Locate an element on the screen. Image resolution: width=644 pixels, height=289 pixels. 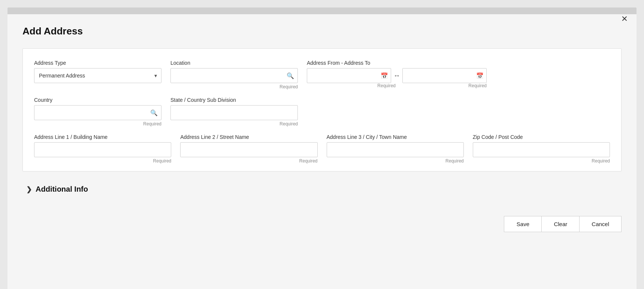
save-button: Save is located at coordinates (523, 224).